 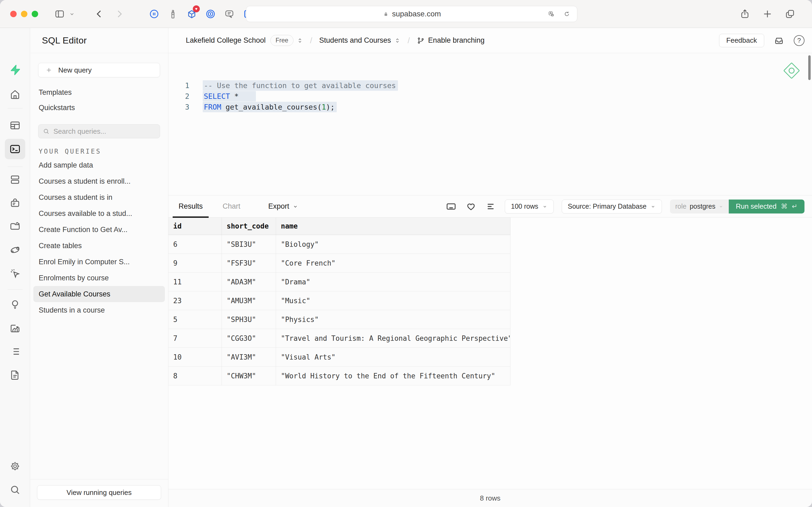 What do you see at coordinates (105, 131) in the screenshot?
I see `search-queries-input` at bounding box center [105, 131].